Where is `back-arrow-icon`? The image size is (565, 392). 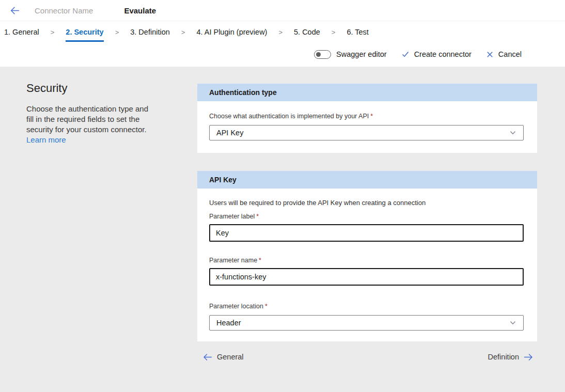
back-arrow-icon is located at coordinates (14, 10).